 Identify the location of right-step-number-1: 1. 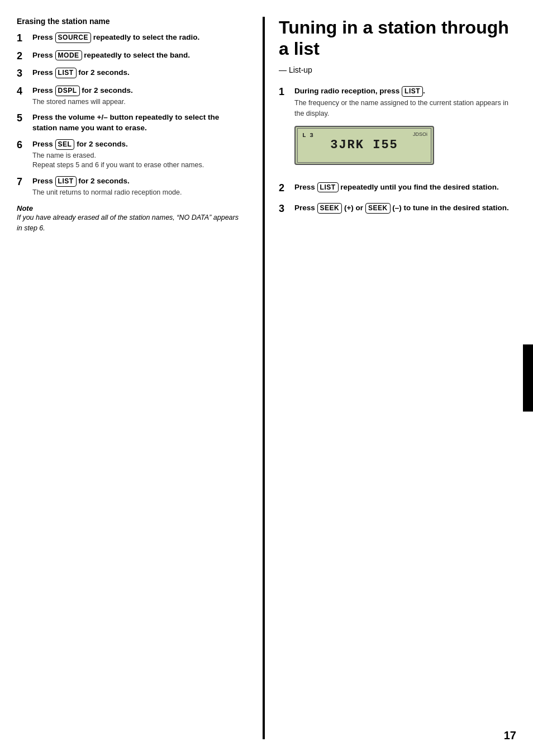
(287, 92).